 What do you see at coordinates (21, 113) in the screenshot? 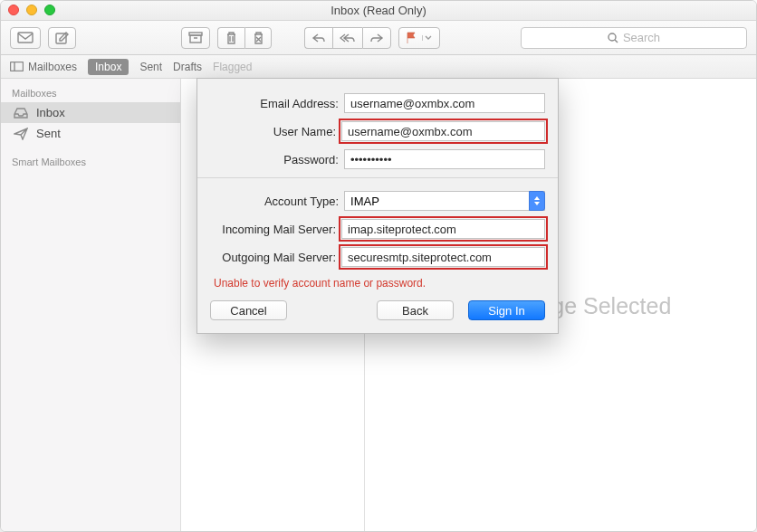
I see `inbox-icon` at bounding box center [21, 113].